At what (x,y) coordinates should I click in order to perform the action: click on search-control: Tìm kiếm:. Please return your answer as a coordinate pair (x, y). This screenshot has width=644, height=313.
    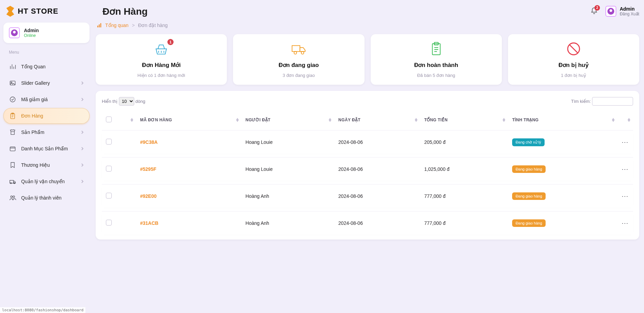
    Looking at the image, I should click on (602, 101).